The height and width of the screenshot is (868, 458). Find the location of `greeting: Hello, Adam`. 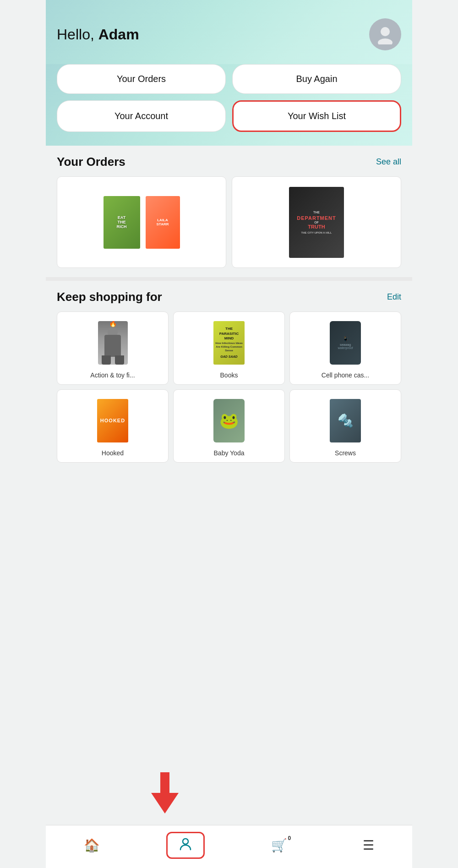

greeting: Hello, Adam is located at coordinates (98, 35).